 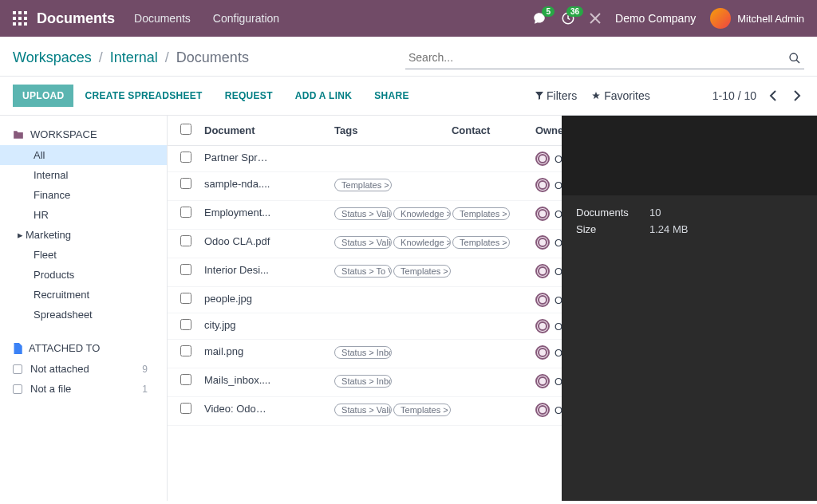 What do you see at coordinates (183, 131) in the screenshot?
I see `col-checkbox` at bounding box center [183, 131].